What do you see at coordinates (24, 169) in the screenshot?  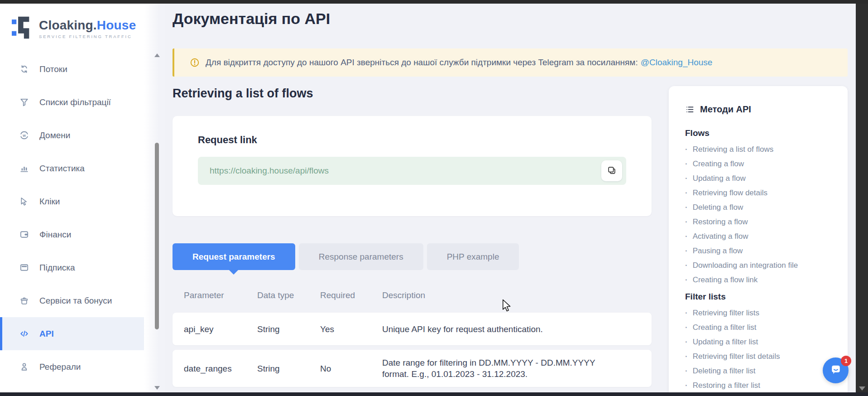 I see `stats-icon` at bounding box center [24, 169].